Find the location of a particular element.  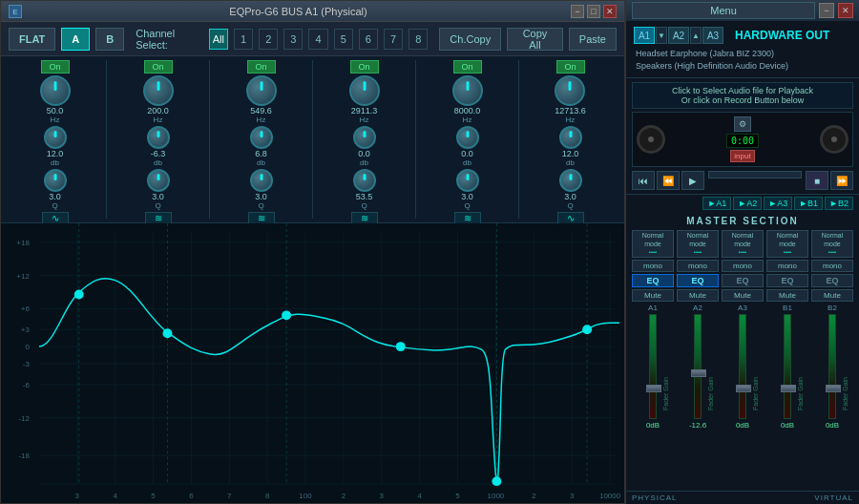

band-2-gain-unit: db is located at coordinates (158, 162).